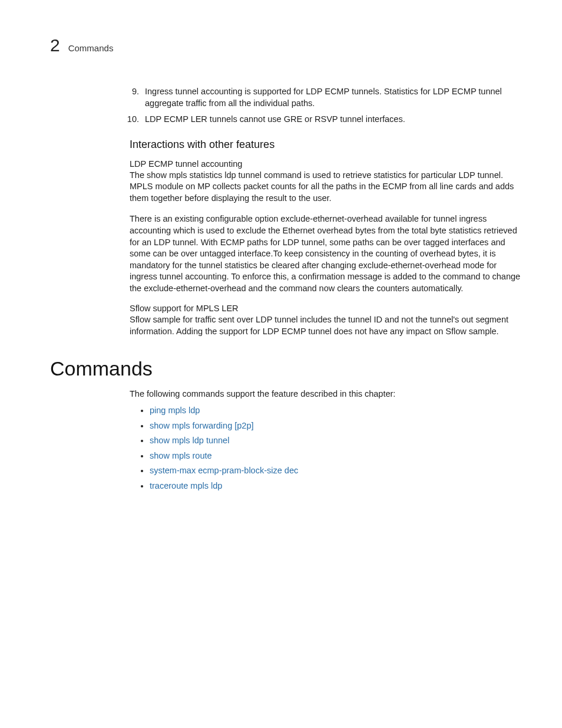 The height and width of the screenshot is (728, 562). Describe the element at coordinates (325, 308) in the screenshot. I see `paragraph-title: Sflow support for MPLS LER` at that location.